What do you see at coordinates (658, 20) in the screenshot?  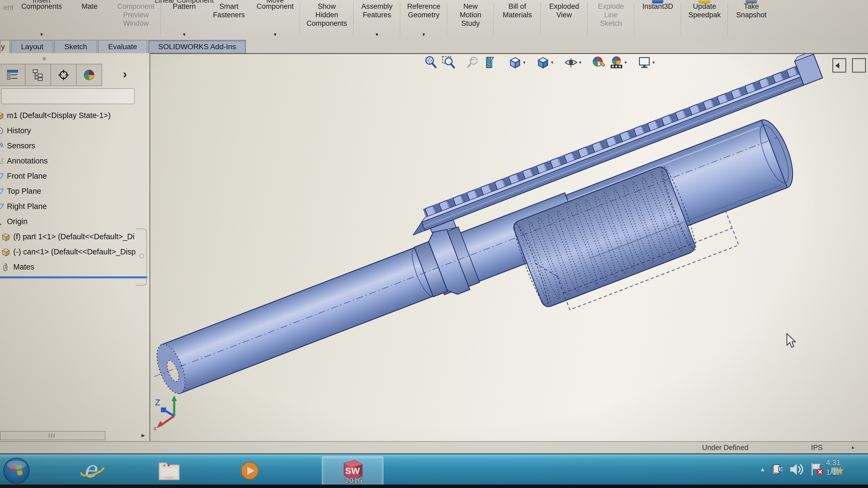 I see `toolbar-button-instant3d: Instant3D ▾` at bounding box center [658, 20].